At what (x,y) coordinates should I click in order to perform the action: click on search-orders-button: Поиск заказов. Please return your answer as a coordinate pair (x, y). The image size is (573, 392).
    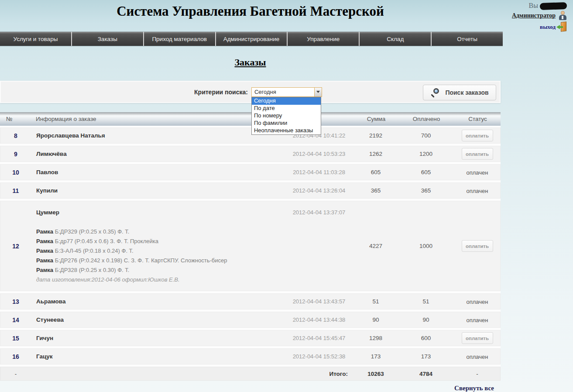
    Looking at the image, I should click on (460, 93).